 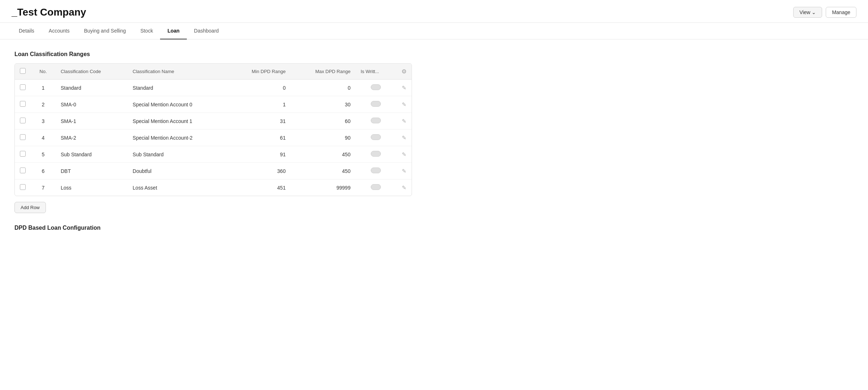 I want to click on row-code: SMA-2, so click(x=92, y=138).